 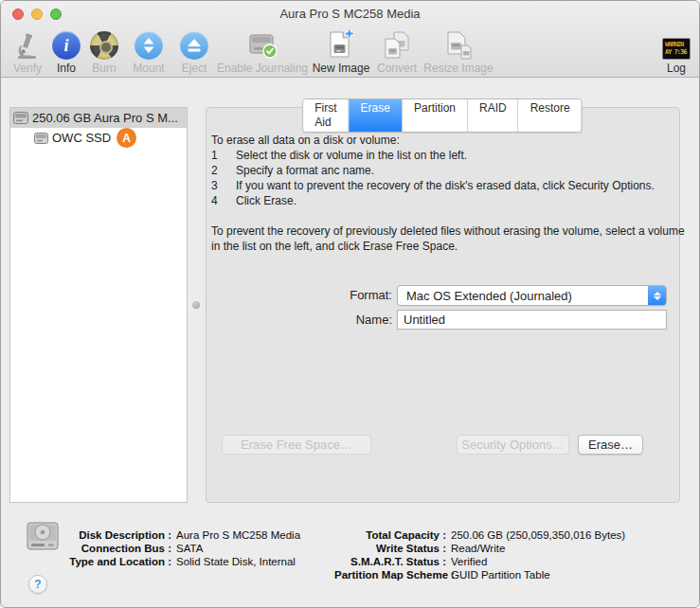 What do you see at coordinates (479, 555) in the screenshot?
I see `disk-info-right: Total Capacity : 250.06 GB (250,059,350,…` at bounding box center [479, 555].